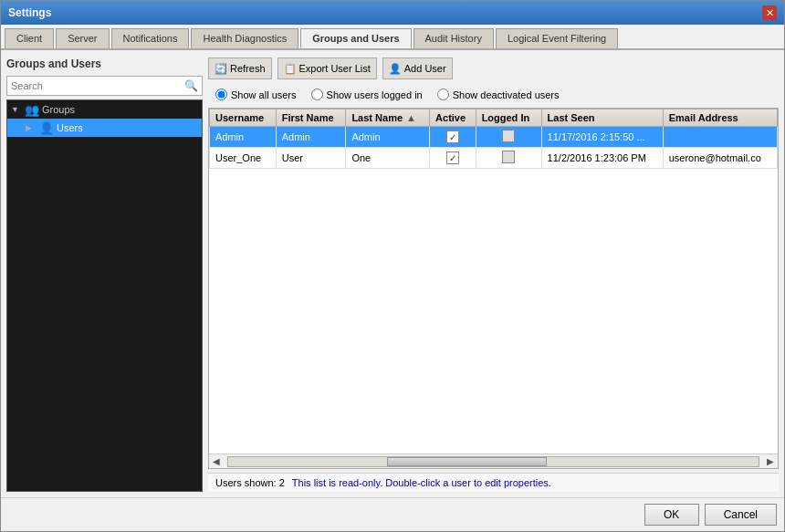 The height and width of the screenshot is (532, 785). What do you see at coordinates (392, 515) in the screenshot?
I see `dialog-footer: OK Cancel` at bounding box center [392, 515].